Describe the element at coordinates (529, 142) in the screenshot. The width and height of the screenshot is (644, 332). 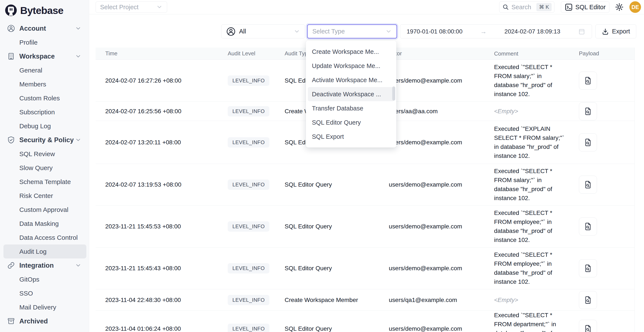
I see `comment-text: Executed `"EXPLAIN SELECT * FROM salary;…` at that location.